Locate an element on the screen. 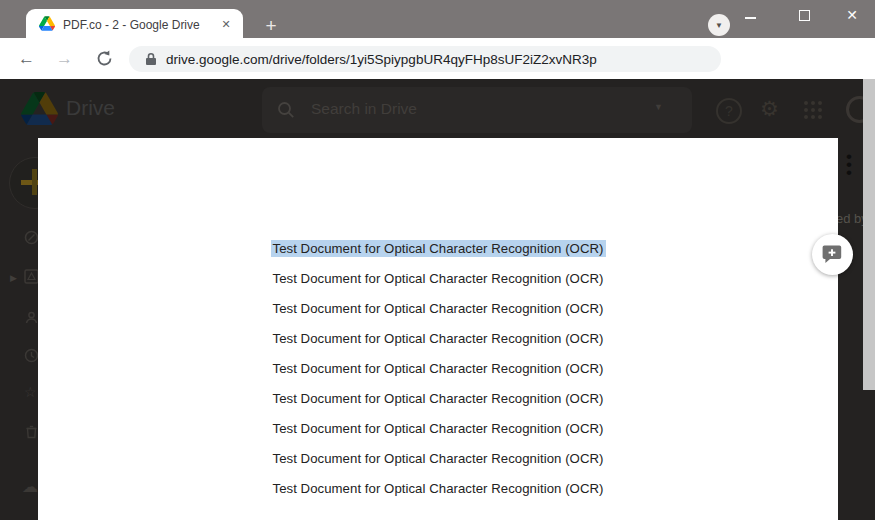  selected-text: Test Document for Optical Character Reco… is located at coordinates (438, 248).